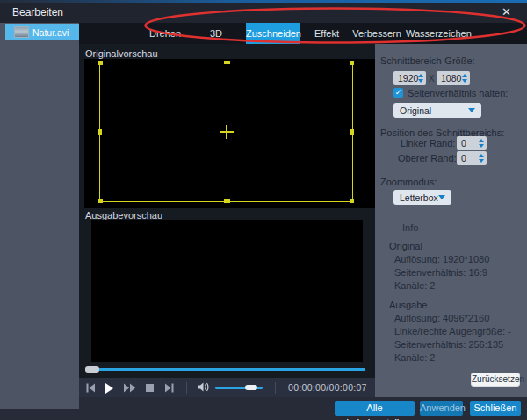 The image size is (527, 420). I want to click on crop-size-label: Schnittbereich-Größe:, so click(428, 61).